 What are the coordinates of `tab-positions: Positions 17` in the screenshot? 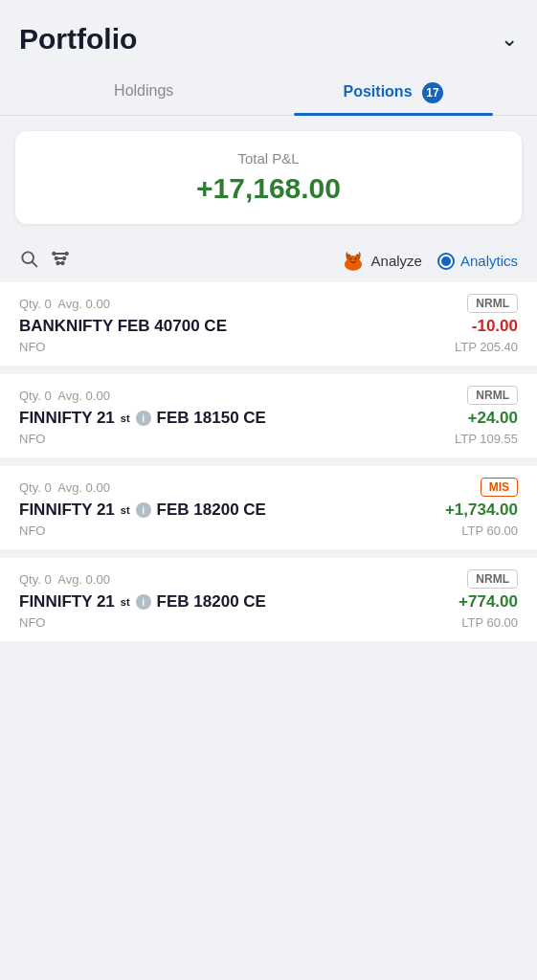 It's located at (394, 93).